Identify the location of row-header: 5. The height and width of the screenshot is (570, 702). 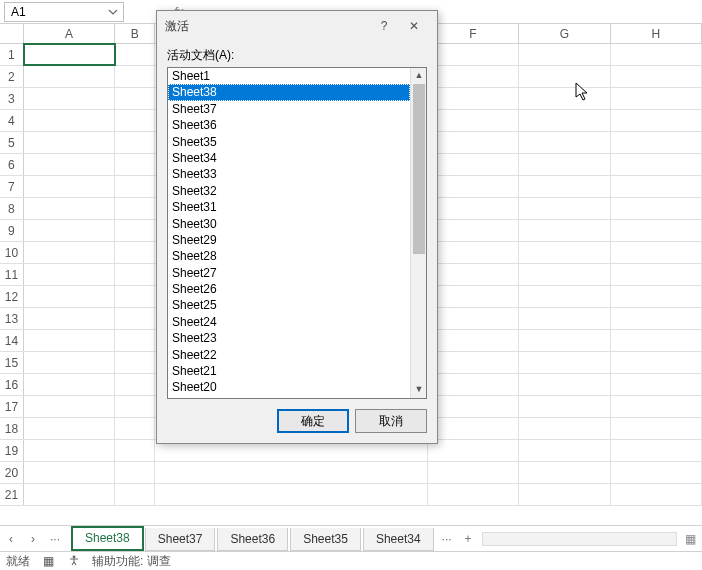
(12, 142).